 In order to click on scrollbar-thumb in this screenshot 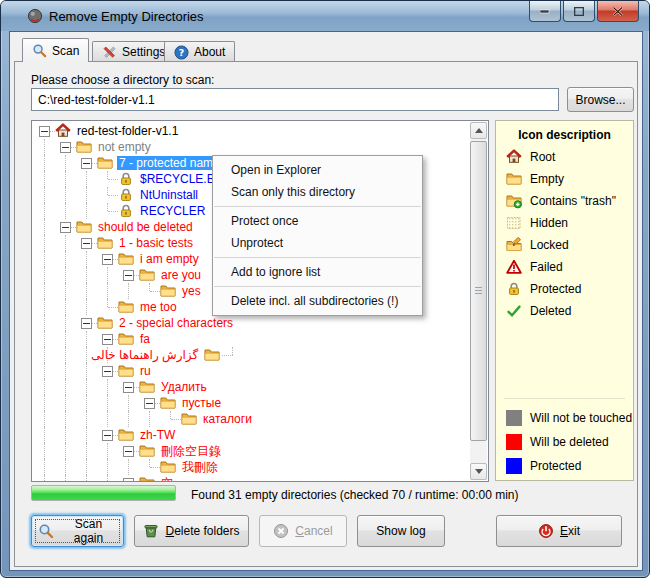, I will do `click(478, 291)`.